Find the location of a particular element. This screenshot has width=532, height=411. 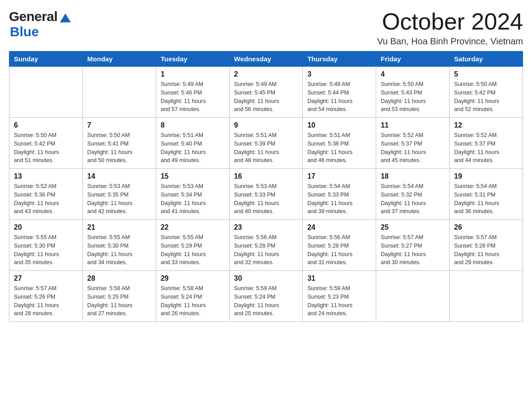

calendar-cell: 27Sunrise: 5:57 AM Sunset: 5:26 PM Dayli… is located at coordinates (46, 296).